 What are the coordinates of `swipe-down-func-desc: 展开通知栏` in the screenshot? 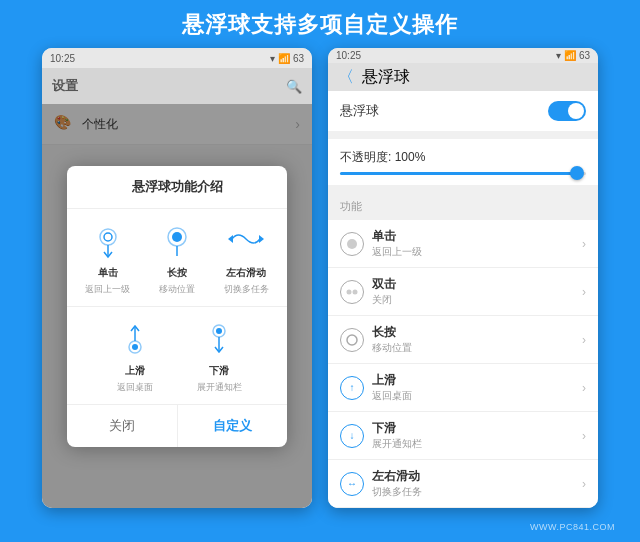 It's located at (397, 444).